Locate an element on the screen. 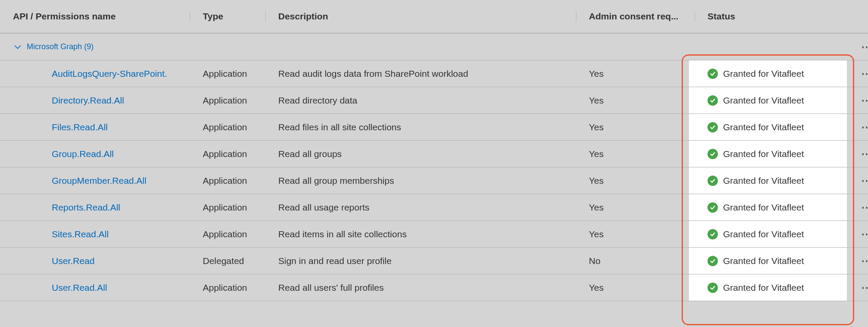  permission-link: AuditLogsQuery-SharePoint. is located at coordinates (110, 73).